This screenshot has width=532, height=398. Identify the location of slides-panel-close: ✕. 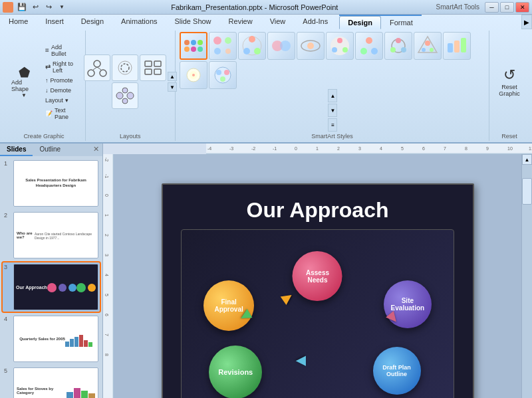
(96, 150).